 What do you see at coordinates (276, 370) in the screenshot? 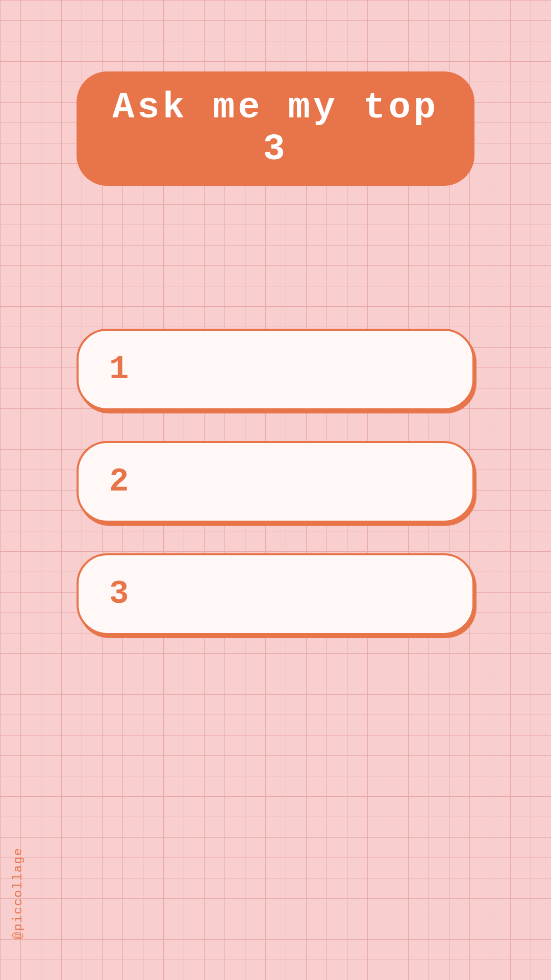
I see `list-item-1: 1` at bounding box center [276, 370].